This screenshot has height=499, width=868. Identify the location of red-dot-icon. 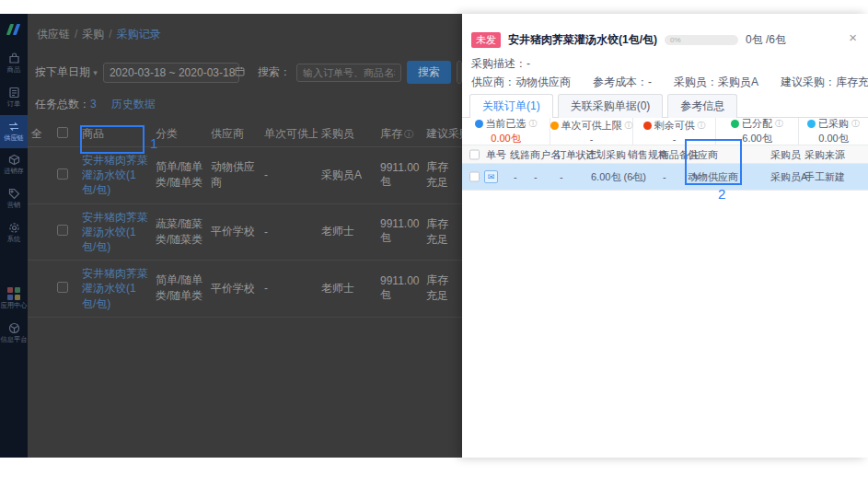
(648, 125).